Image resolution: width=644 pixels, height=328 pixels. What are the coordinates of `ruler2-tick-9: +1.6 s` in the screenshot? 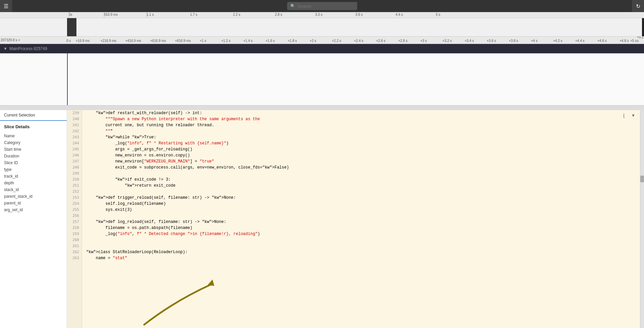 It's located at (270, 41).